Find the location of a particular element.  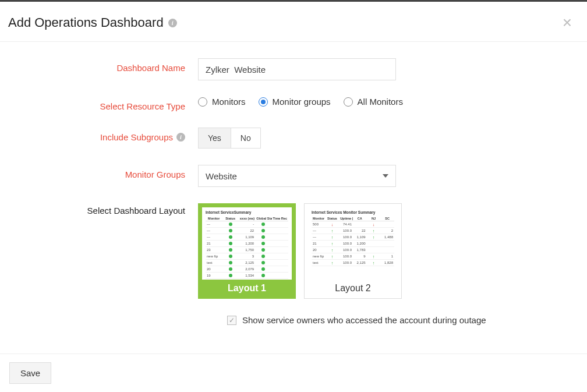

preview-title: Internet ServiceSummary is located at coordinates (247, 212).